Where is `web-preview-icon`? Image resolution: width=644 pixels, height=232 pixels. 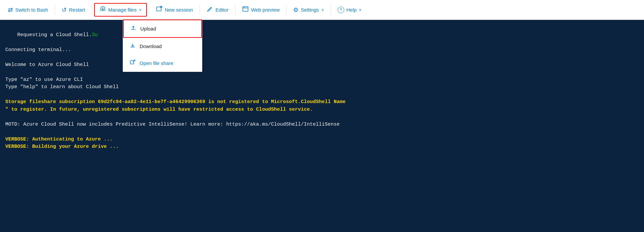 web-preview-icon is located at coordinates (245, 10).